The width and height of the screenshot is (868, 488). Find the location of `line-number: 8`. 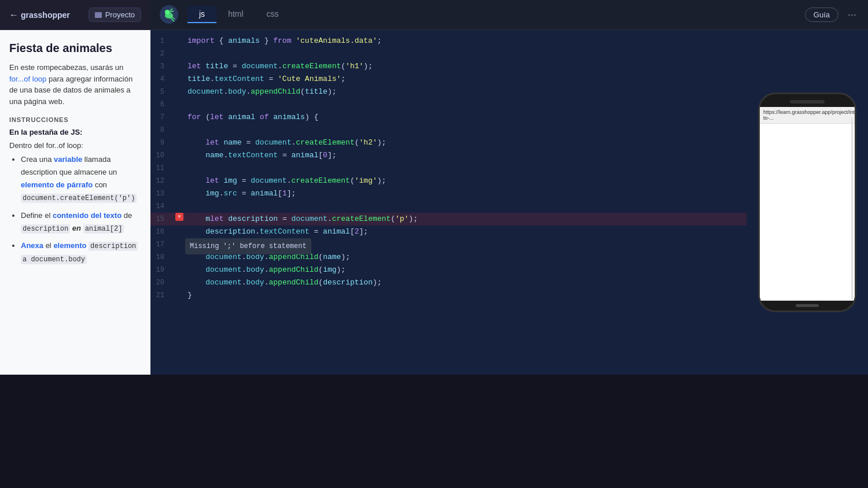

line-number: 8 is located at coordinates (162, 130).